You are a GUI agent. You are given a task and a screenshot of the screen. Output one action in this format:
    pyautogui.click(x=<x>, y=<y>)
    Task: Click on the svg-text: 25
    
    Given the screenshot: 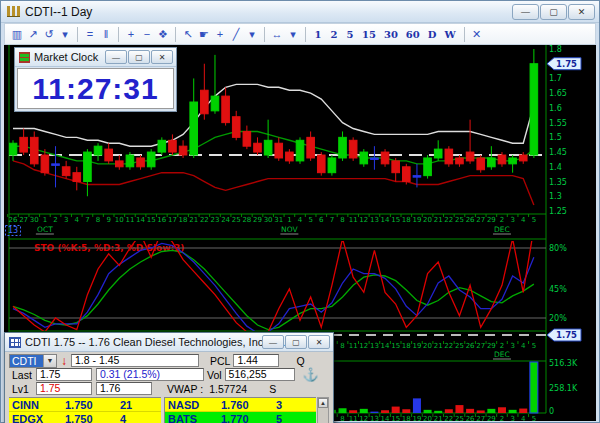 What is the action you would take?
    pyautogui.click(x=460, y=419)
    